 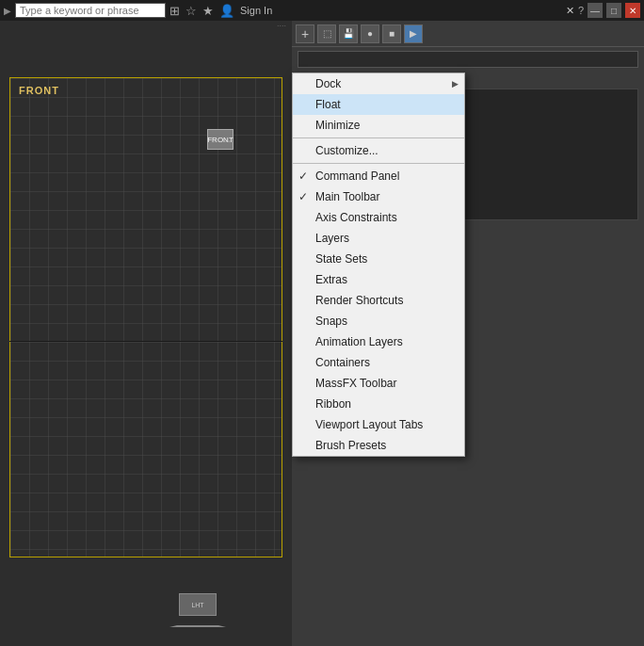 What do you see at coordinates (378, 280) in the screenshot?
I see `menu-item-extras: Extras` at bounding box center [378, 280].